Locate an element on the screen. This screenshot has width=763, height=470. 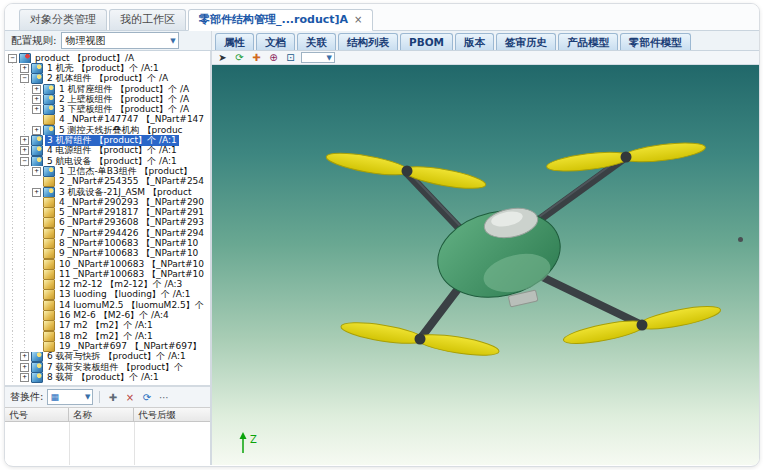
propeller-top-left is located at coordinates (406, 171).